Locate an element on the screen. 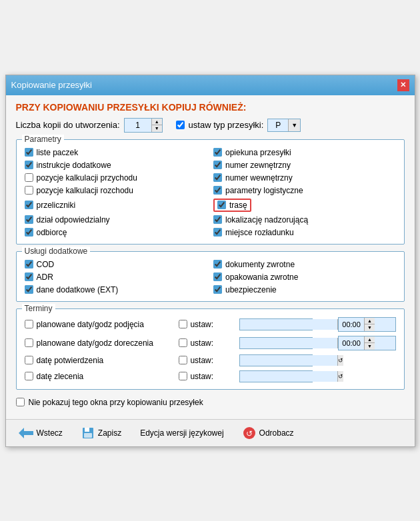 The image size is (420, 521). date-podjecia-input is located at coordinates (289, 324).